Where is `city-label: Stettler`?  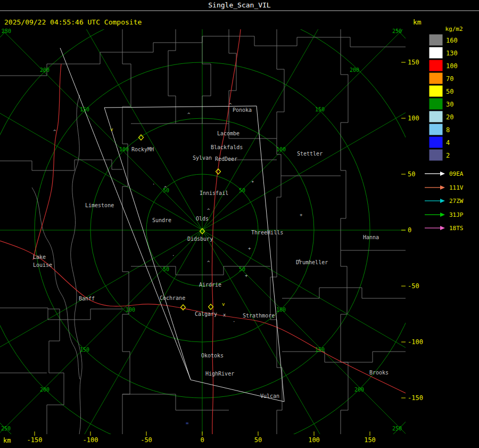
city-label: Stettler is located at coordinates (310, 153).